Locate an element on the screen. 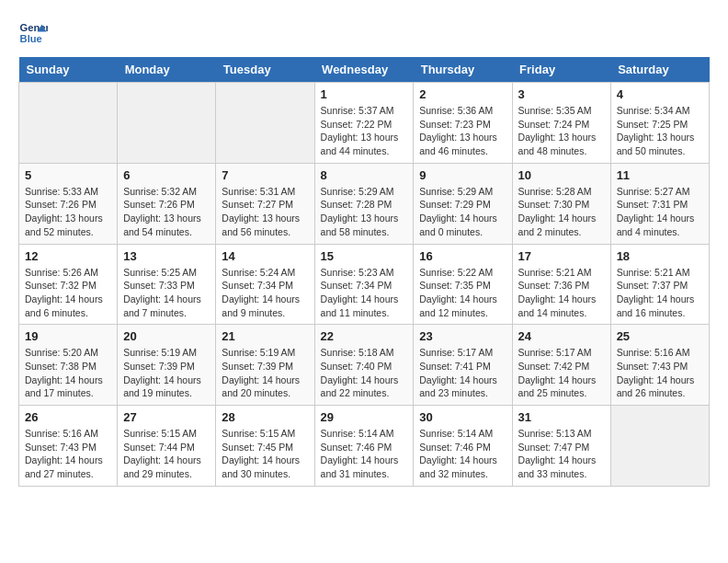 This screenshot has height=563, width=728. day-number: 17 is located at coordinates (562, 256).